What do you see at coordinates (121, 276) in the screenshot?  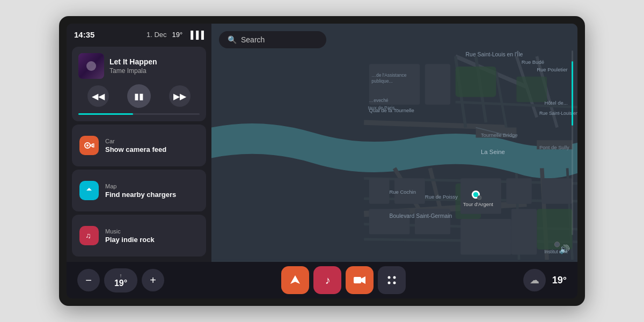 I see `temp-arrow-icon: ↑` at bounding box center [121, 276].